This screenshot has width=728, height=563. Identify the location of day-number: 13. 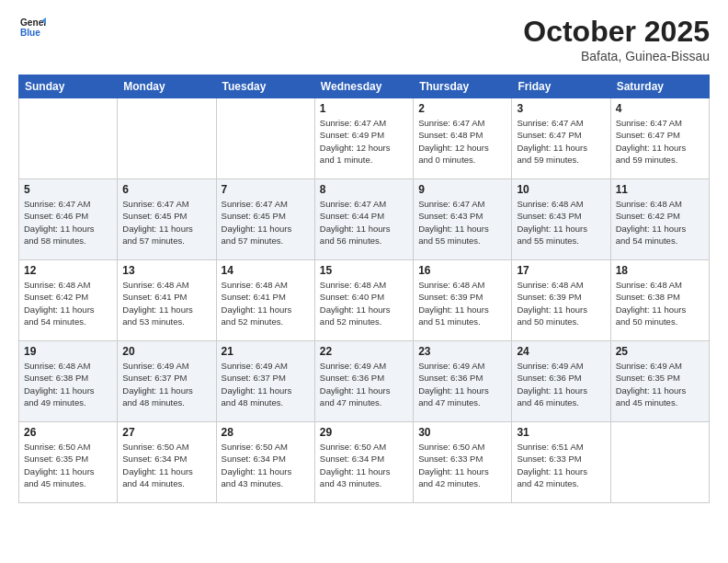
(166, 270).